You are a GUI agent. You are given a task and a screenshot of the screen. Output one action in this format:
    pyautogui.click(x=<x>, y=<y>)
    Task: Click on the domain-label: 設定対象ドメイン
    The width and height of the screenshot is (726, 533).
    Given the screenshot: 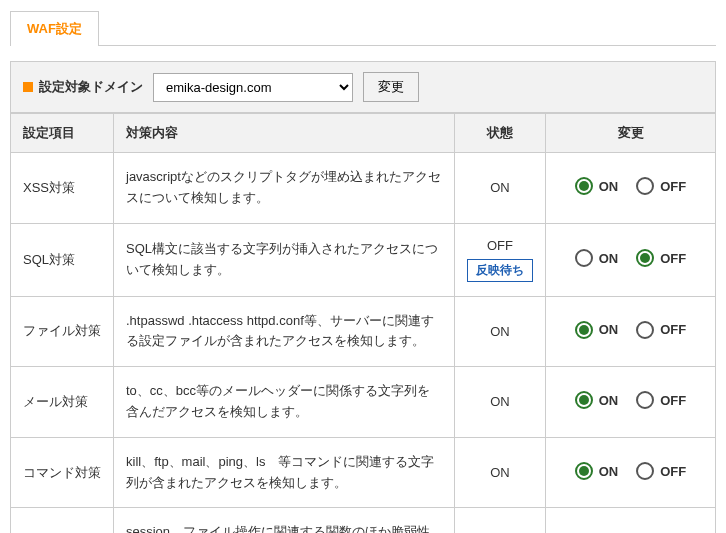 What is the action you would take?
    pyautogui.click(x=83, y=87)
    